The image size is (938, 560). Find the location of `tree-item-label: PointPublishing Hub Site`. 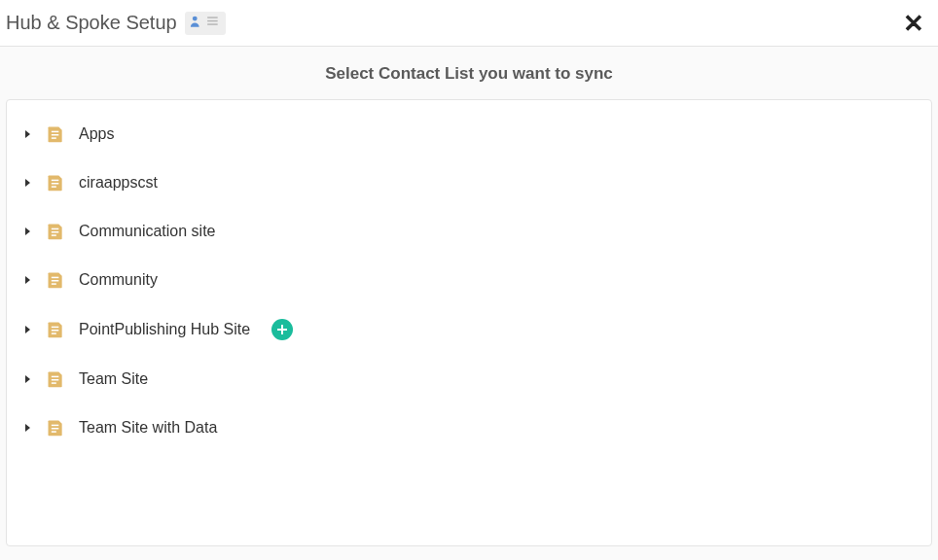

tree-item-label: PointPublishing Hub Site is located at coordinates (164, 330).